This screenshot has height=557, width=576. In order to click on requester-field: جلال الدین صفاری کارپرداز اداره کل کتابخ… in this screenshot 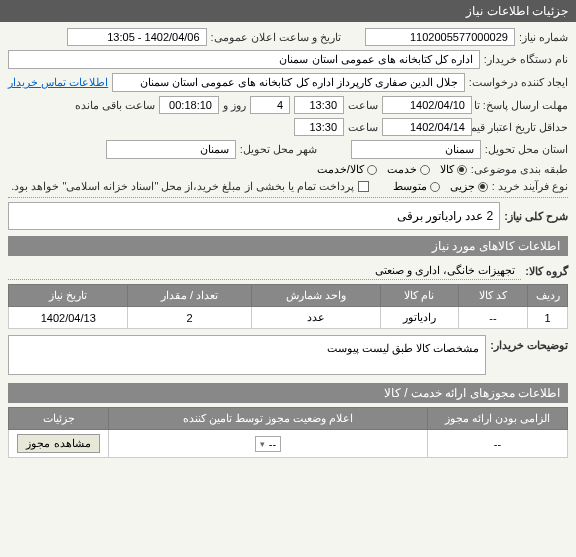, I will do `click(288, 82)`.